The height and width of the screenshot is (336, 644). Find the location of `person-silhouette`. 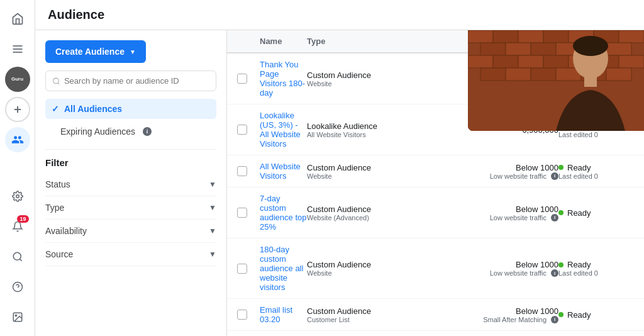

person-silhouette is located at coordinates (556, 81).